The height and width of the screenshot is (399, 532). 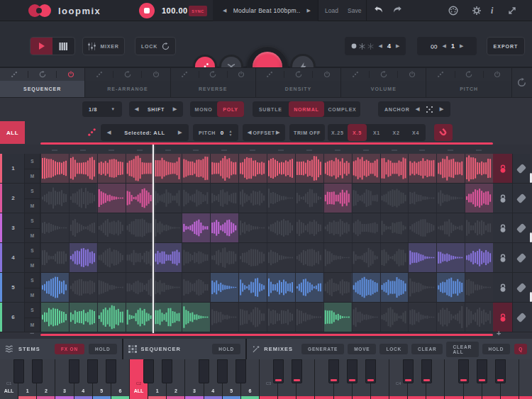 I want to click on shift-right-icon: ▶, so click(x=175, y=109).